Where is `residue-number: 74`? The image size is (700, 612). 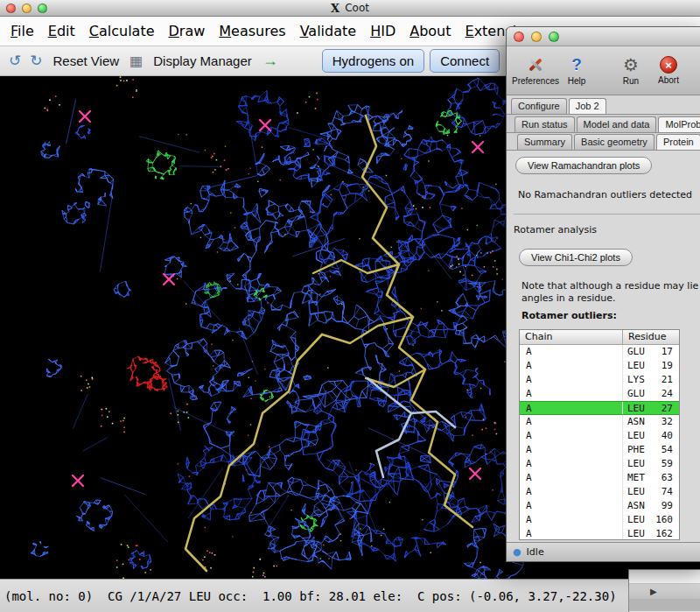
residue-number: 74 is located at coordinates (670, 492).